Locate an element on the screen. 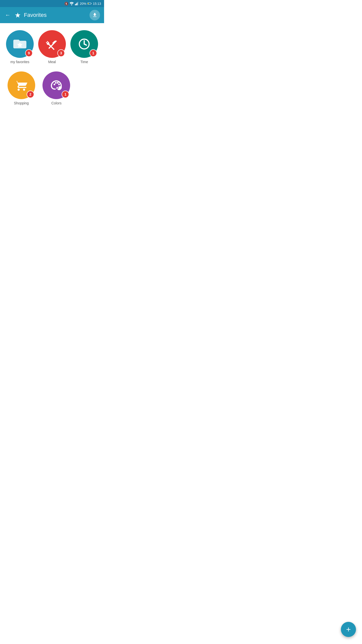  fav-circle-wrap-time: 1 is located at coordinates (84, 44).